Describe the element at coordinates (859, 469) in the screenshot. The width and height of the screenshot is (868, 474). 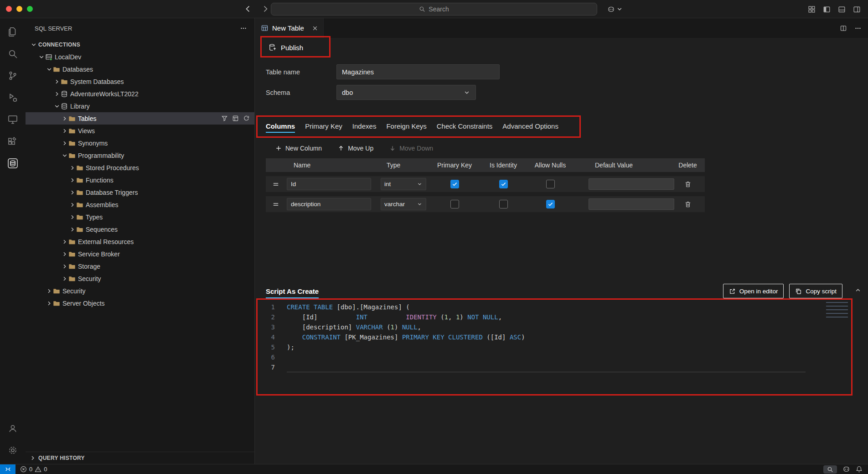
I see `notifications-bell-icon` at that location.